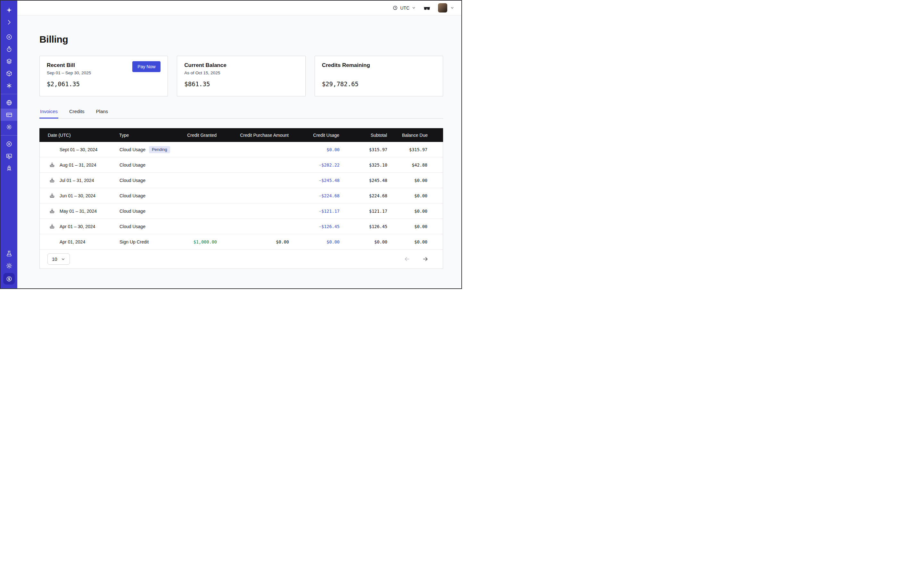 Image resolution: width=924 pixels, height=578 pixels. What do you see at coordinates (9, 86) in the screenshot?
I see `asterisk-icon` at bounding box center [9, 86].